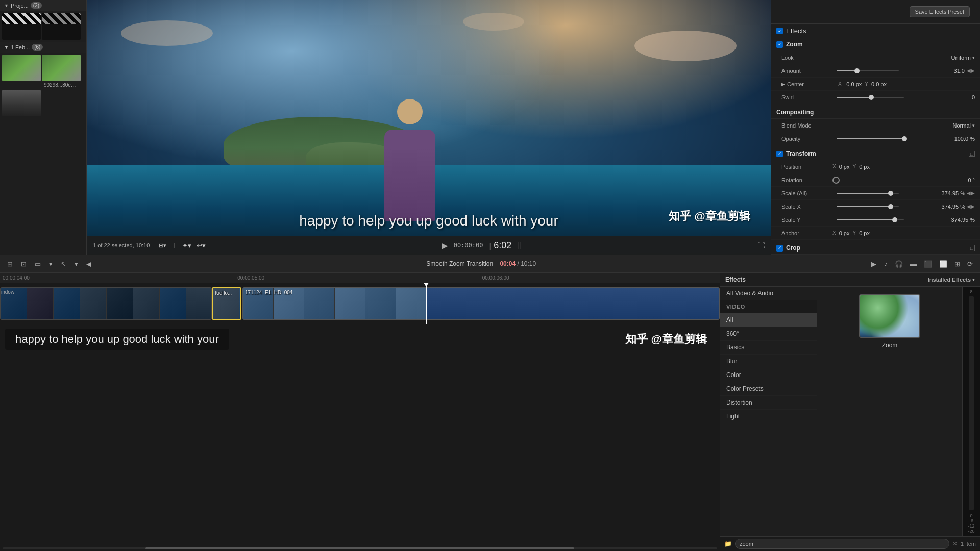  Describe the element at coordinates (38, 264) in the screenshot. I see `toolbar-btn3: ▭` at that location.